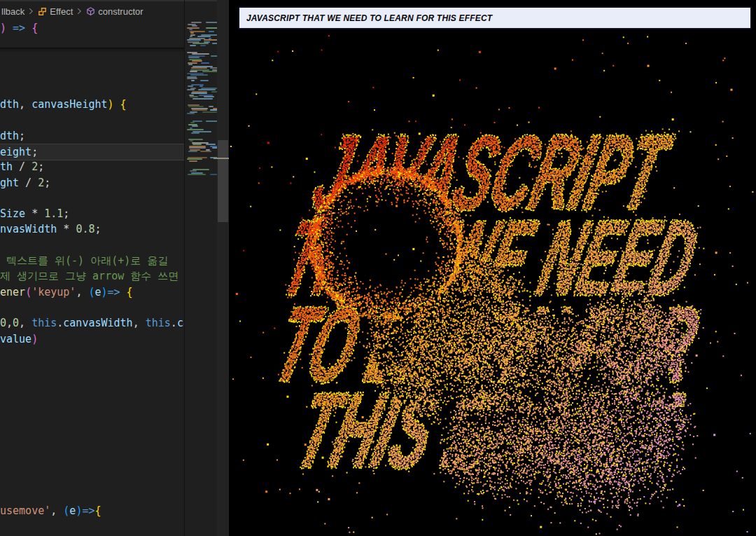  What do you see at coordinates (28, 183) in the screenshot?
I see `code-token: /` at bounding box center [28, 183].